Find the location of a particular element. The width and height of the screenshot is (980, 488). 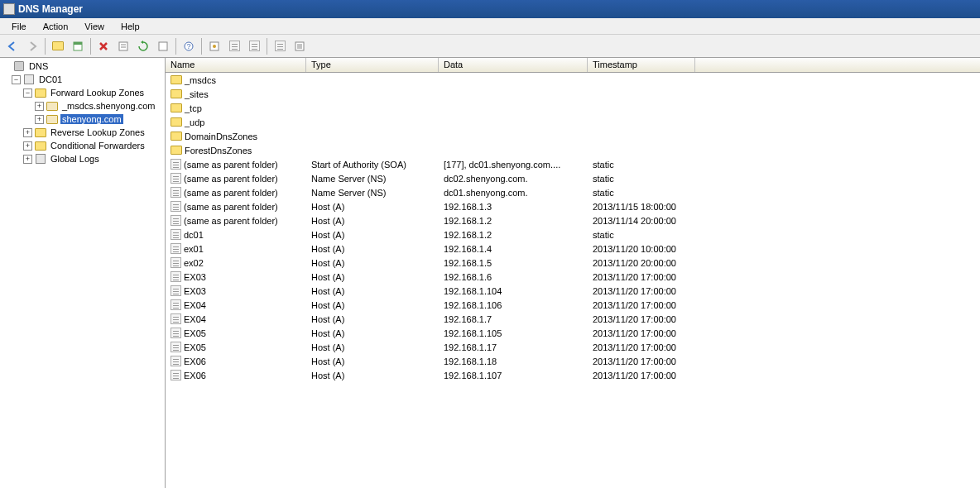

record-data: 192.168.1.106 is located at coordinates (513, 305).